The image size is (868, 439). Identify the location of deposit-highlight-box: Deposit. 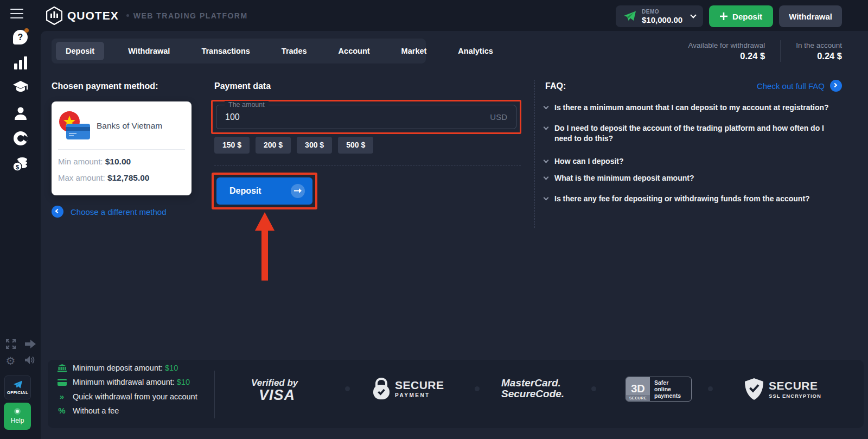
(265, 191).